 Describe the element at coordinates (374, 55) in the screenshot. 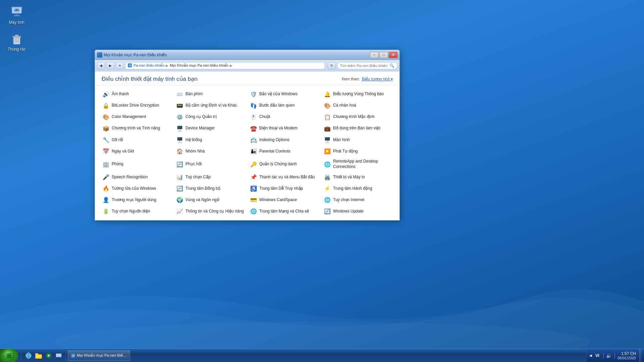

I see `minimize-button: ─` at that location.